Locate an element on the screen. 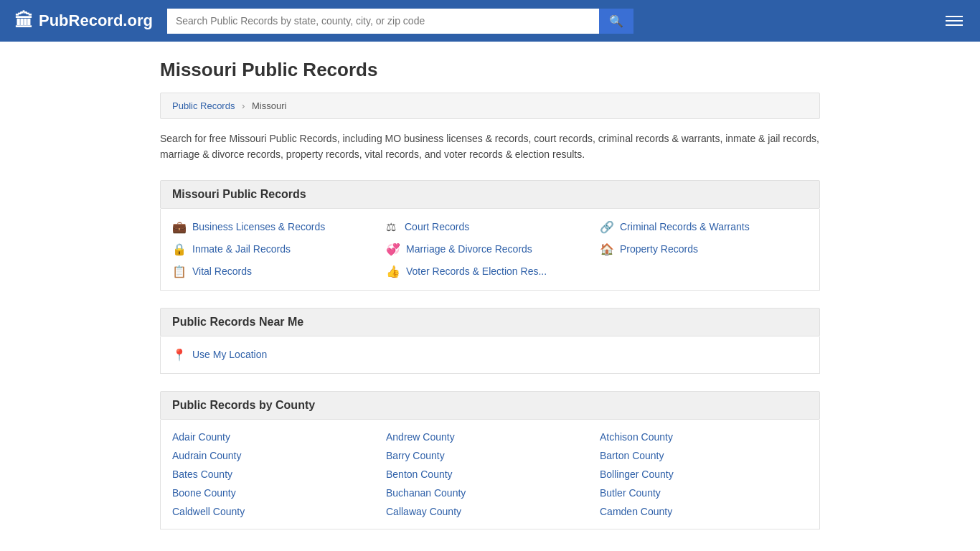 The image size is (980, 551). county-item: Barry County is located at coordinates (490, 456).